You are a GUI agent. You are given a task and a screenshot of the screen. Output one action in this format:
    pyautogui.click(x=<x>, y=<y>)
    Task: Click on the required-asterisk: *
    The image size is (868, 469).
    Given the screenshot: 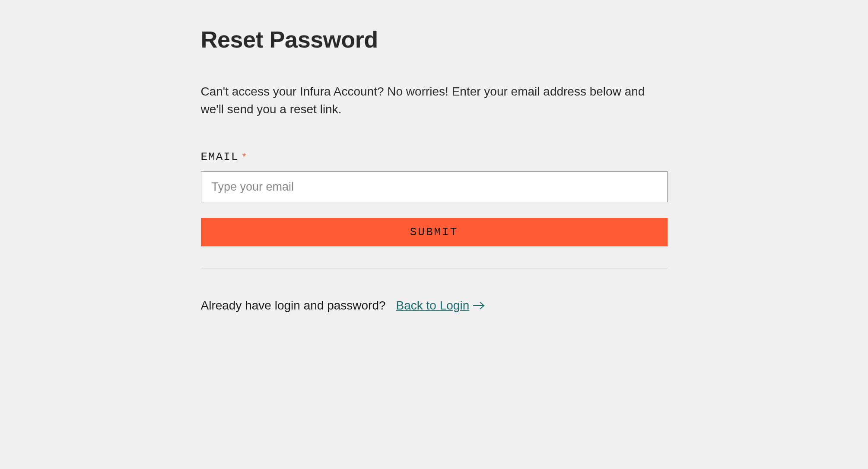 What is the action you would take?
    pyautogui.click(x=245, y=157)
    